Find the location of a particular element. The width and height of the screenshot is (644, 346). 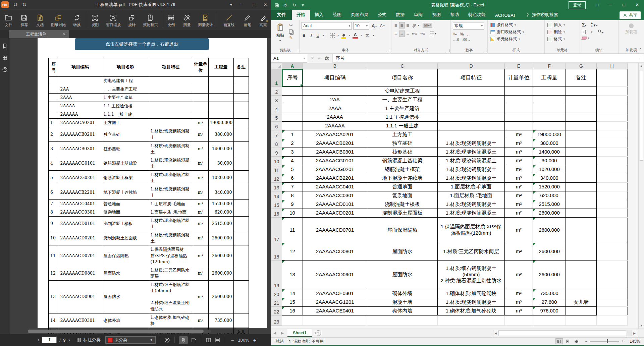

row-header-5: 5 is located at coordinates (277, 117).